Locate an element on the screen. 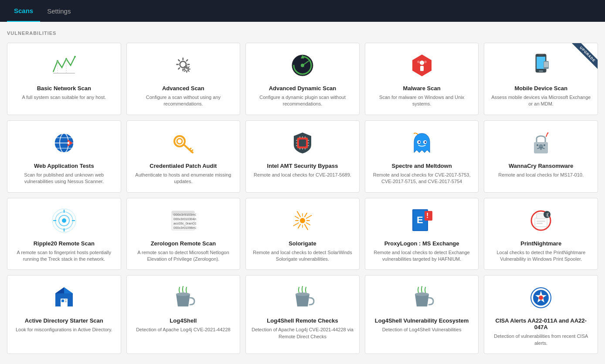 This screenshot has height=364, width=605. card-desc: Scan for published and unknown web vulne… is located at coordinates (64, 179).